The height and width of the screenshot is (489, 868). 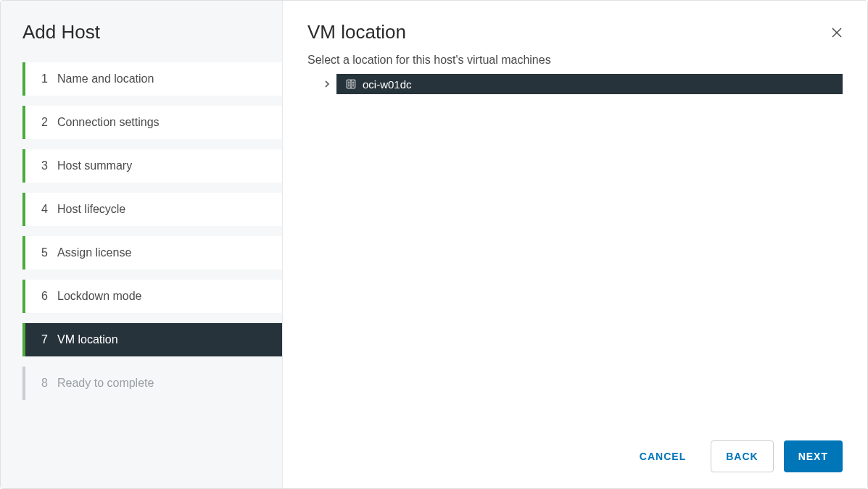 I want to click on step-number: 3, so click(x=49, y=166).